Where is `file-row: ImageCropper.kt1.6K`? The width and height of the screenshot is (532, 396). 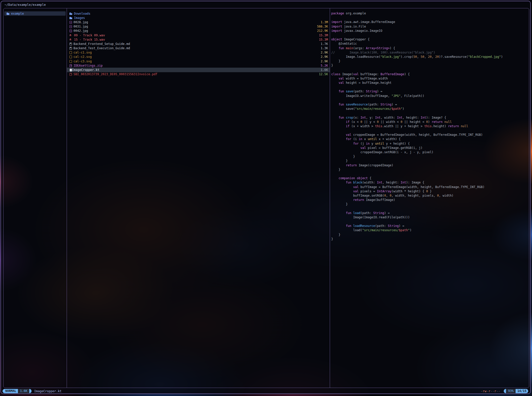 file-row: ImageCropper.kt1.6K is located at coordinates (198, 70).